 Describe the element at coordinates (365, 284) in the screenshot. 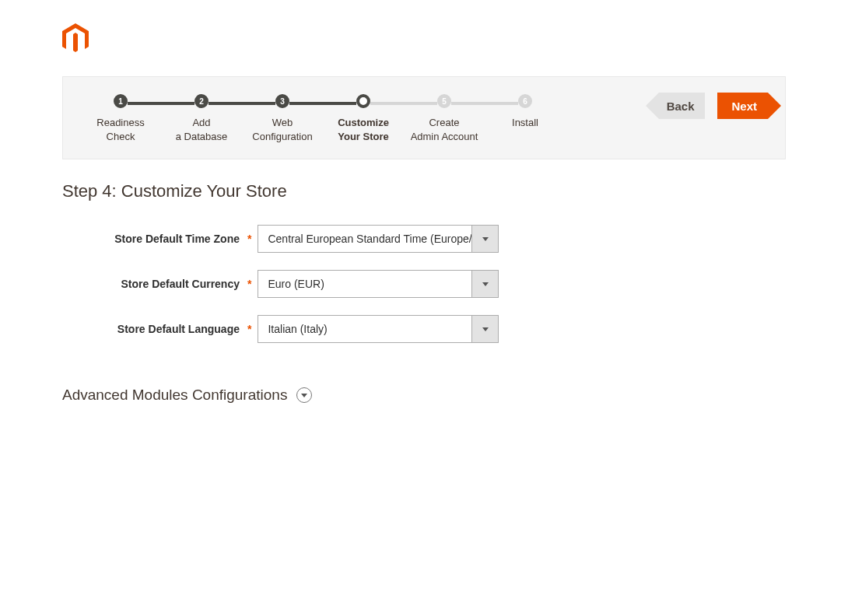

I see `select-currency-value: Euro (EUR)` at that location.